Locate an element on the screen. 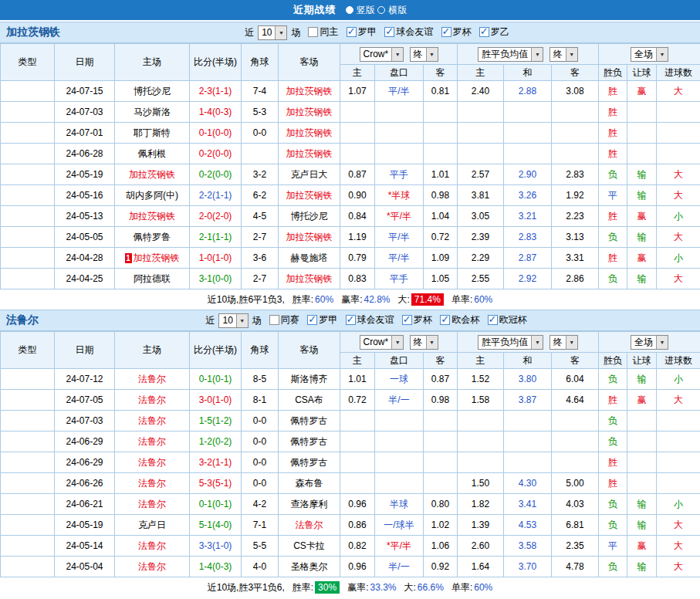 The image size is (700, 599). filter-checkbox: 罗乙 is located at coordinates (494, 32).